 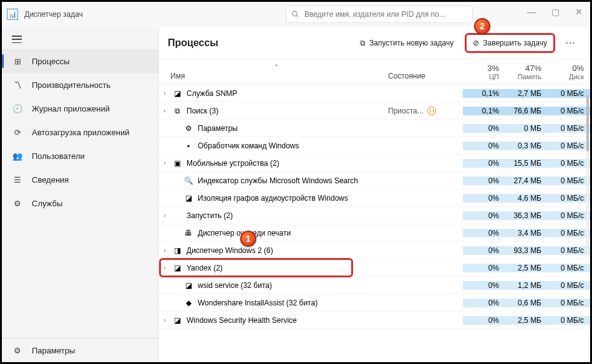 I want to click on toolbar: Процессы ⧉ Запустить новую задачу ⊘ Заве…, so click(x=374, y=43).